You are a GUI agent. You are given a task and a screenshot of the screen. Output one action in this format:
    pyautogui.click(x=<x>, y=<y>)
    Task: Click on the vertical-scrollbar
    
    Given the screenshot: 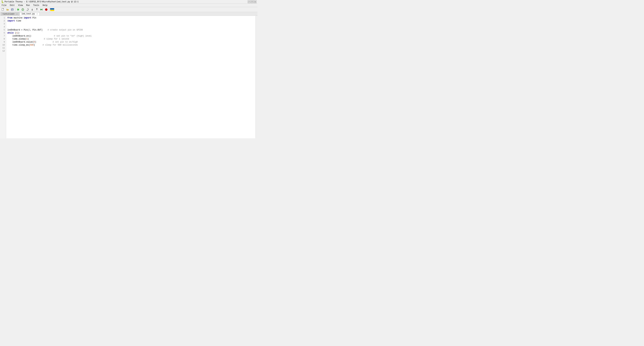 What is the action you would take?
    pyautogui.click(x=256, y=77)
    